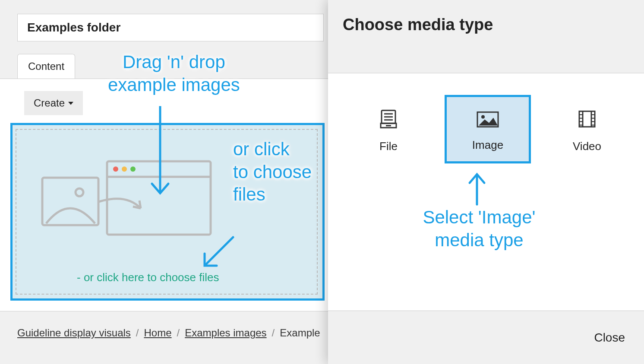 Image resolution: width=644 pixels, height=364 pixels. What do you see at coordinates (477, 189) in the screenshot?
I see `arrow-up-icon` at bounding box center [477, 189].